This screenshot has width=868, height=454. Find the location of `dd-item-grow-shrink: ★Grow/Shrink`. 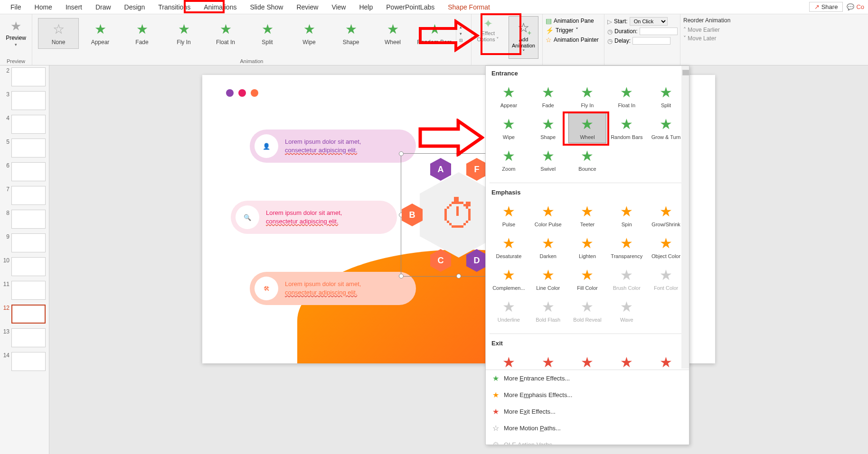

dd-item-grow-shrink: ★Grow/Shrink is located at coordinates (666, 215).